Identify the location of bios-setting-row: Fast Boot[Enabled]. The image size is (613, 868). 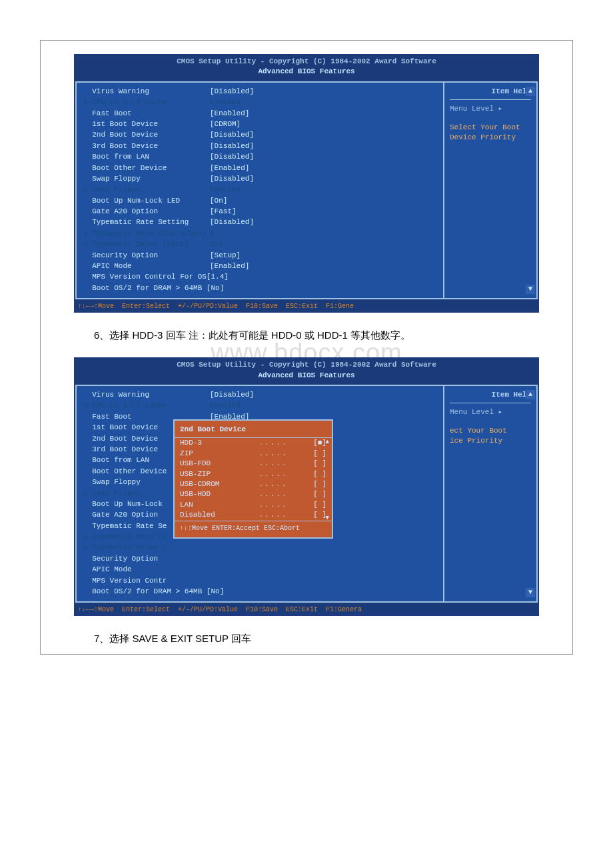
(260, 113).